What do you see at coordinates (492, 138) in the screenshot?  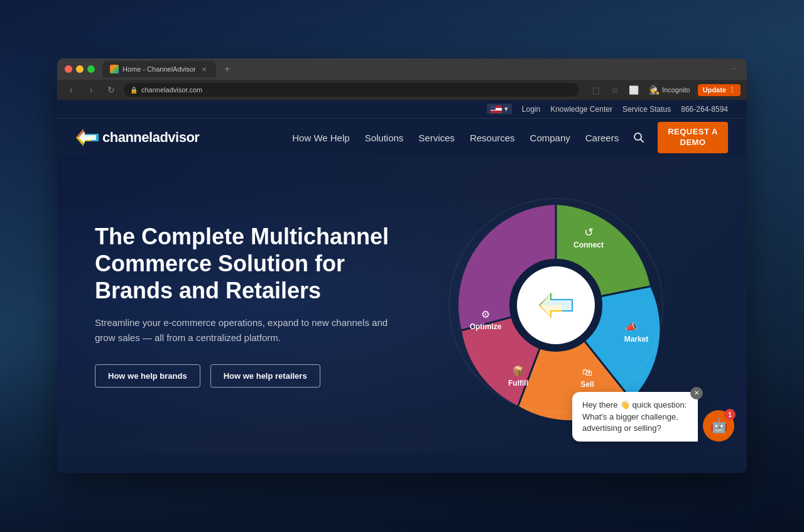 I see `nav-resources: Resources` at bounding box center [492, 138].